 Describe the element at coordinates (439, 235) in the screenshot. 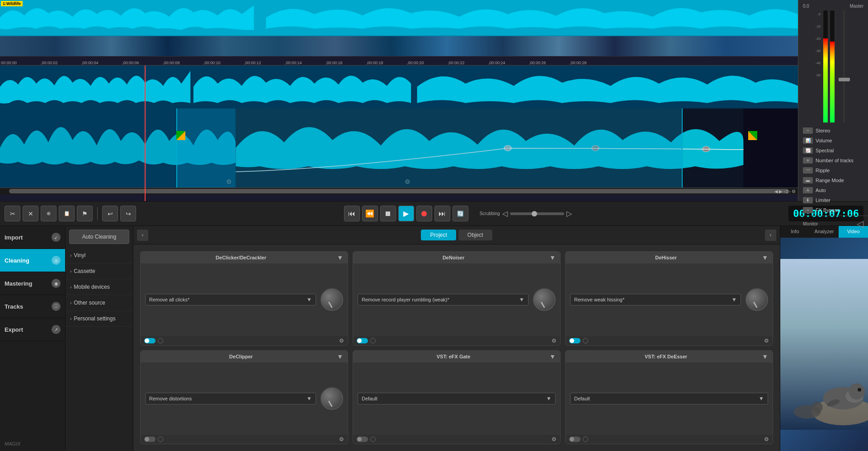

I see `effects-tab-project: Project` at that location.